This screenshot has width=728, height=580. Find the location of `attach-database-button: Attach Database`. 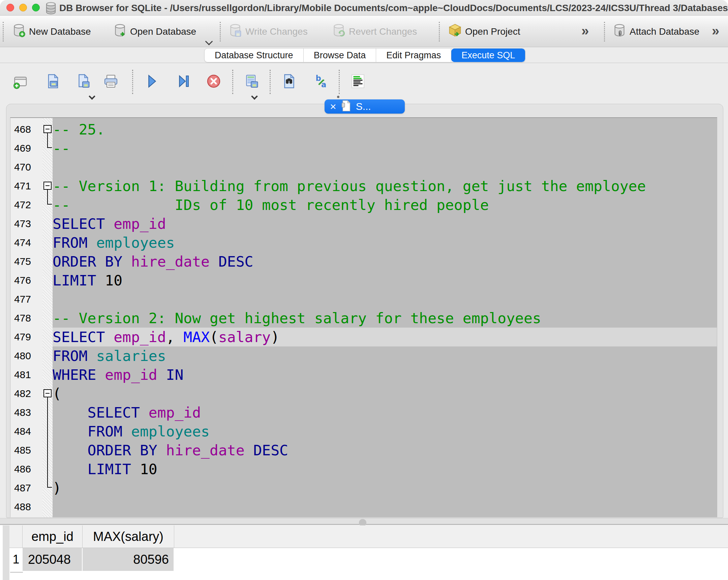

attach-database-button: Attach Database is located at coordinates (656, 32).